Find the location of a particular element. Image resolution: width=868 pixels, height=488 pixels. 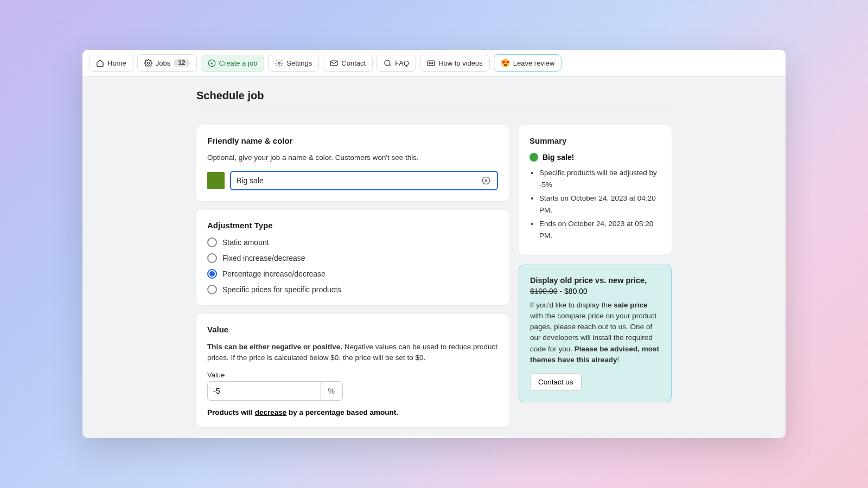

nav-create-job: Create a job is located at coordinates (233, 63).